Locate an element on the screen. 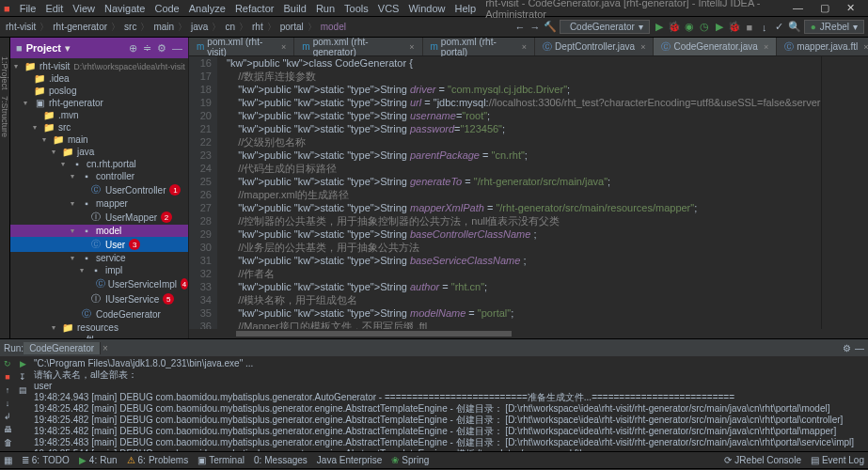 The image size is (868, 470). tw-hide-icon: — is located at coordinates (860, 348).